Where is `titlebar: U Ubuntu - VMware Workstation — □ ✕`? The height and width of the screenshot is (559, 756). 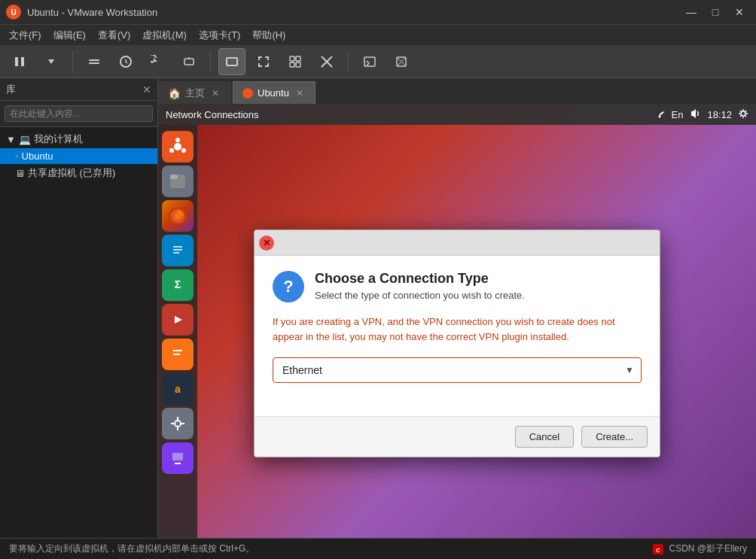
titlebar: U Ubuntu - VMware Workstation — □ ✕ is located at coordinates (378, 12).